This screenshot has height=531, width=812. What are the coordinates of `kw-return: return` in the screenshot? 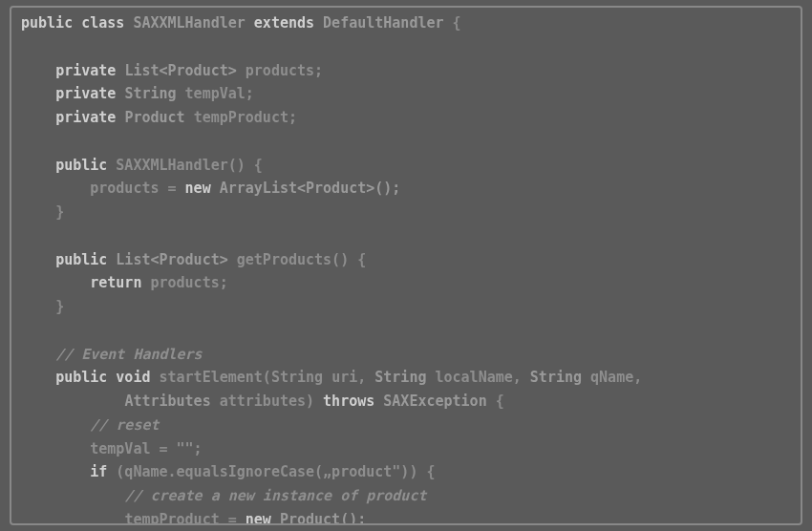 It's located at (116, 283).